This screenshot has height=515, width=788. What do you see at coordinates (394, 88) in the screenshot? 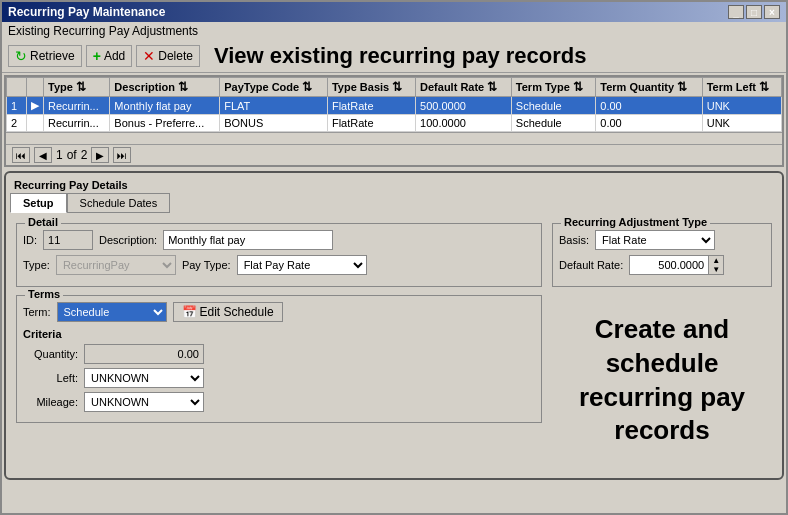
I see `table-header-row: Type ⇅ Description ⇅ PayType Code ⇅ Type…` at bounding box center [394, 88].